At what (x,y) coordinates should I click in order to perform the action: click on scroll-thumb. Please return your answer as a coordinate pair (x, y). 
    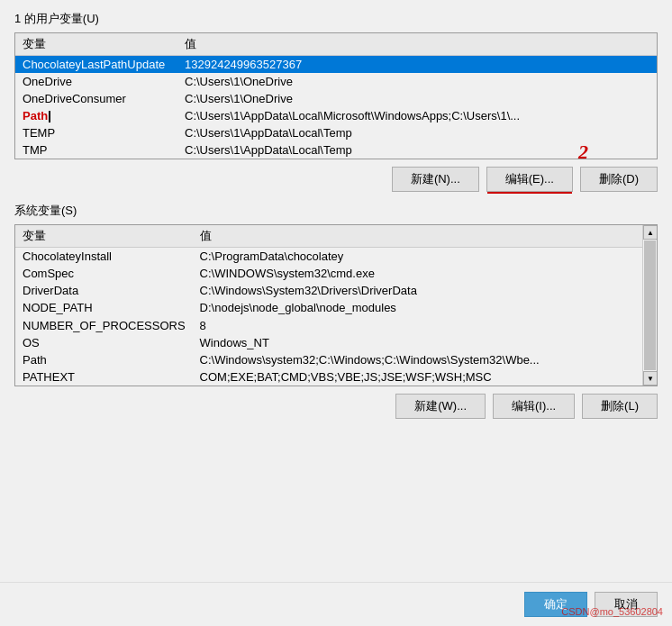
    Looking at the image, I should click on (650, 305).